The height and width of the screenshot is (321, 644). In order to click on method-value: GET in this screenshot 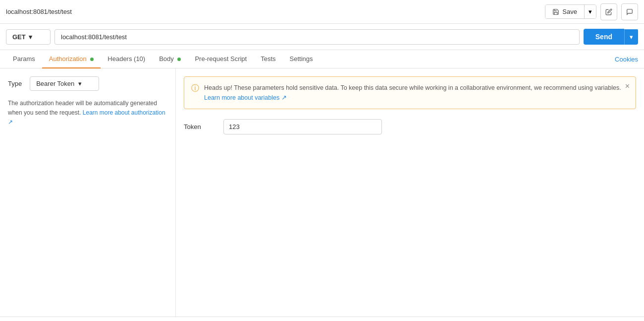, I will do `click(19, 37)`.